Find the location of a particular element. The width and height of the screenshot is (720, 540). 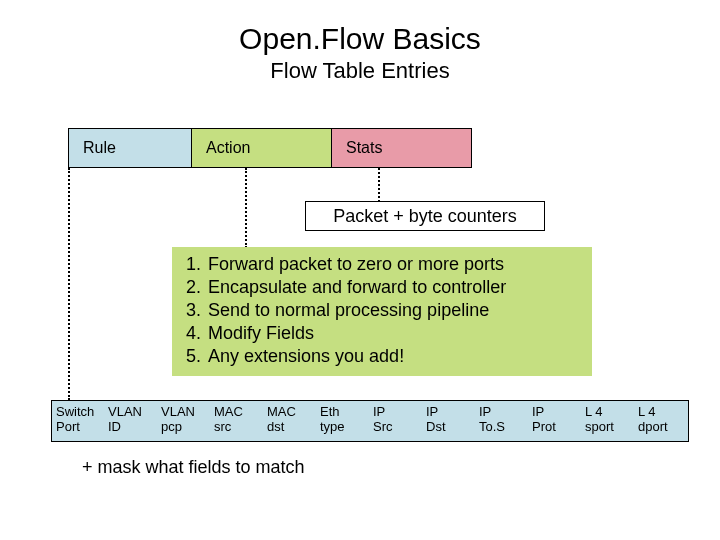

list-item: 2.Encapsulate and forward to controller is located at coordinates (382, 288).